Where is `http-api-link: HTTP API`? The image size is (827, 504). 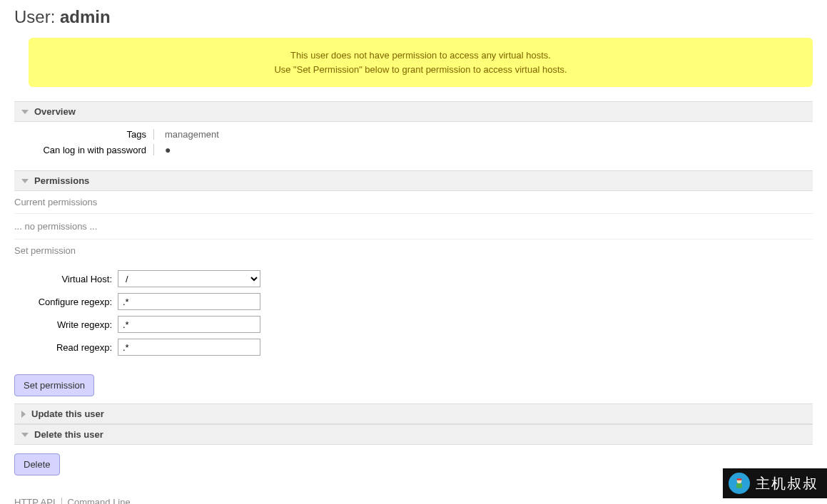
http-api-link: HTTP API is located at coordinates (35, 500).